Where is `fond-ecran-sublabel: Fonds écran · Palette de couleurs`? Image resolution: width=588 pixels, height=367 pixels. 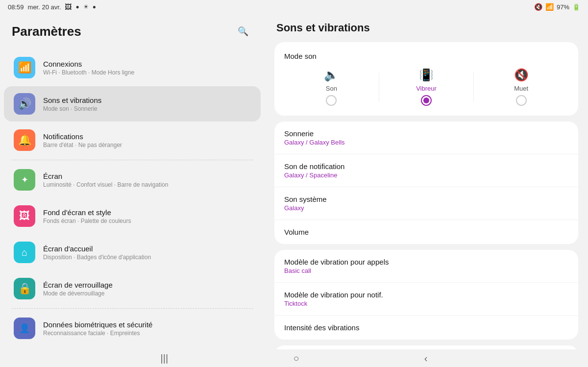
fond-ecran-sublabel: Fonds écran · Palette de couleurs is located at coordinates (147, 221).